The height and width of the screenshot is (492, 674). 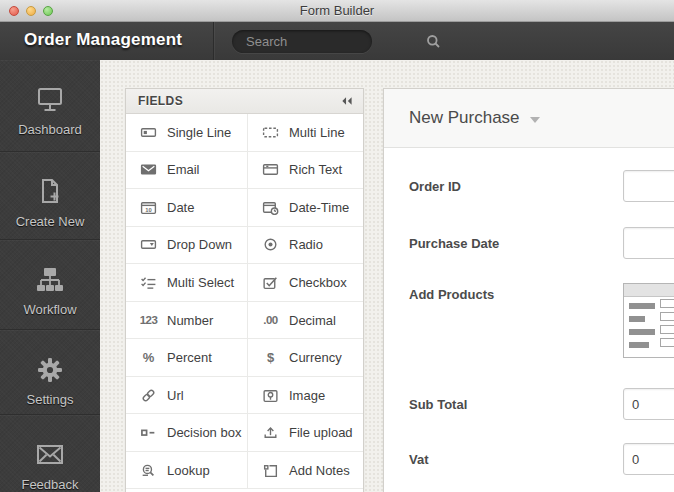 What do you see at coordinates (148, 432) in the screenshot?
I see `decision-box-icon` at bounding box center [148, 432].